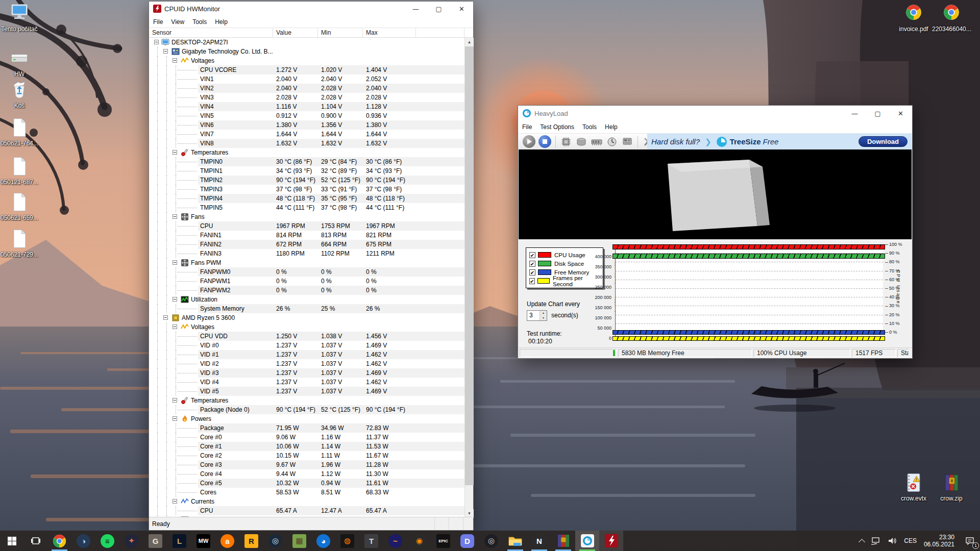  What do you see at coordinates (132, 541) in the screenshot?
I see `davinci-resolve-icon: ✦` at bounding box center [132, 541].